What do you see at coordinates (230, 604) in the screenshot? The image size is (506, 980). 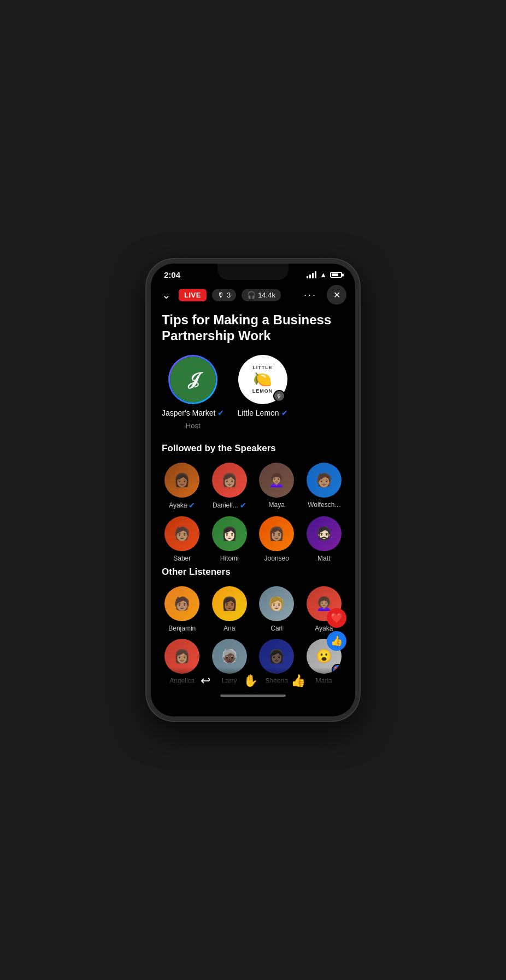 I see `ana-avatar: 👩🏾` at bounding box center [230, 604].